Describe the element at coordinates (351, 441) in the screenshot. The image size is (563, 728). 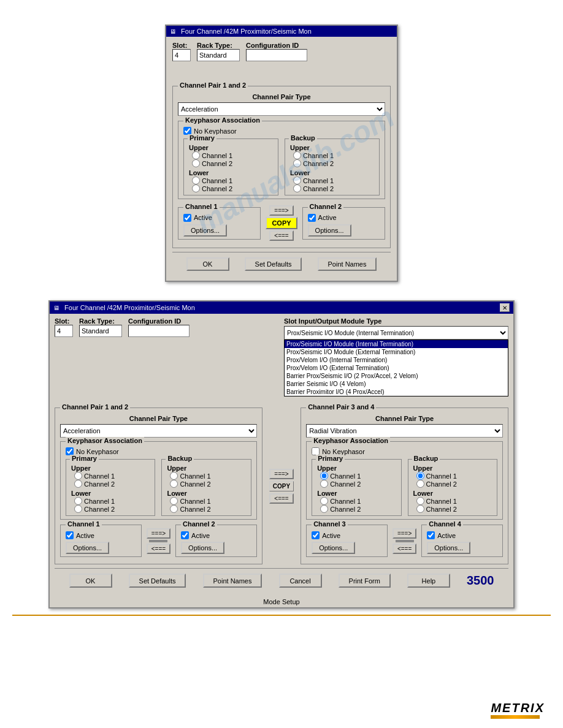
I see `bottom-keyphasor-title-right: Keyphasor Association` at that location.